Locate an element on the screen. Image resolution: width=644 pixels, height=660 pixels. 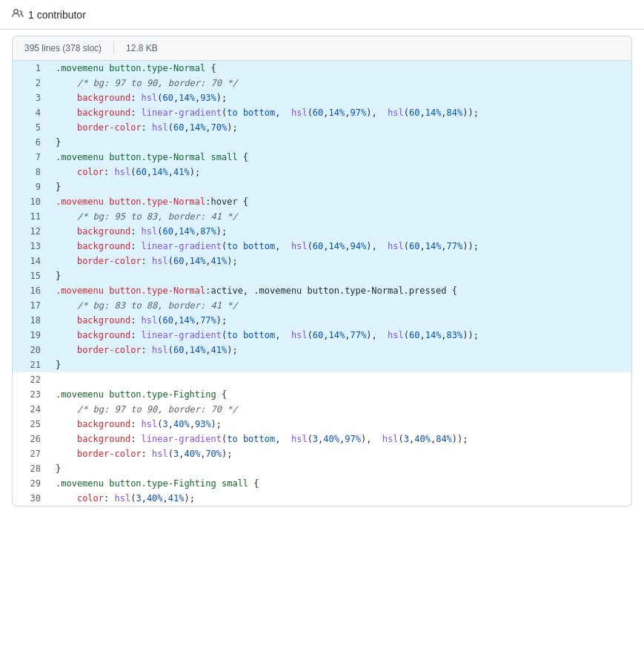
line-number: 20 is located at coordinates (31, 350).